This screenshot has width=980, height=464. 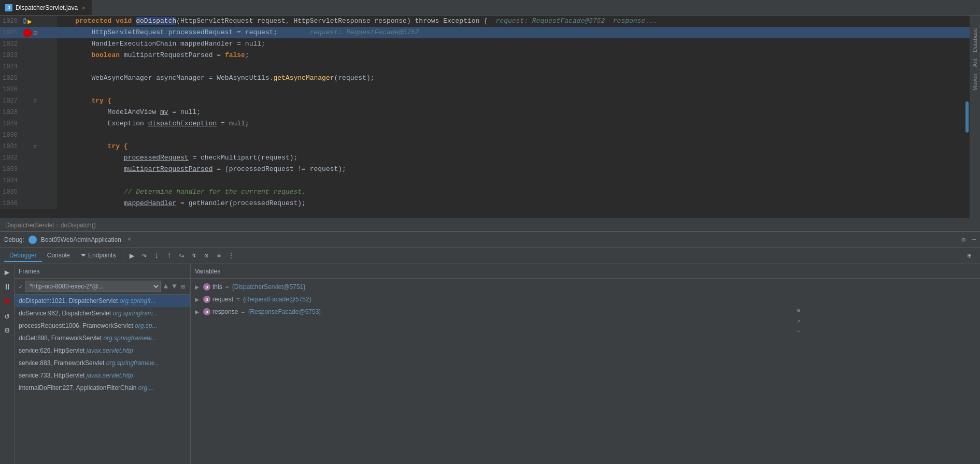 What do you see at coordinates (490, 90) in the screenshot?
I see `code-line-1026: 1026` at bounding box center [490, 90].